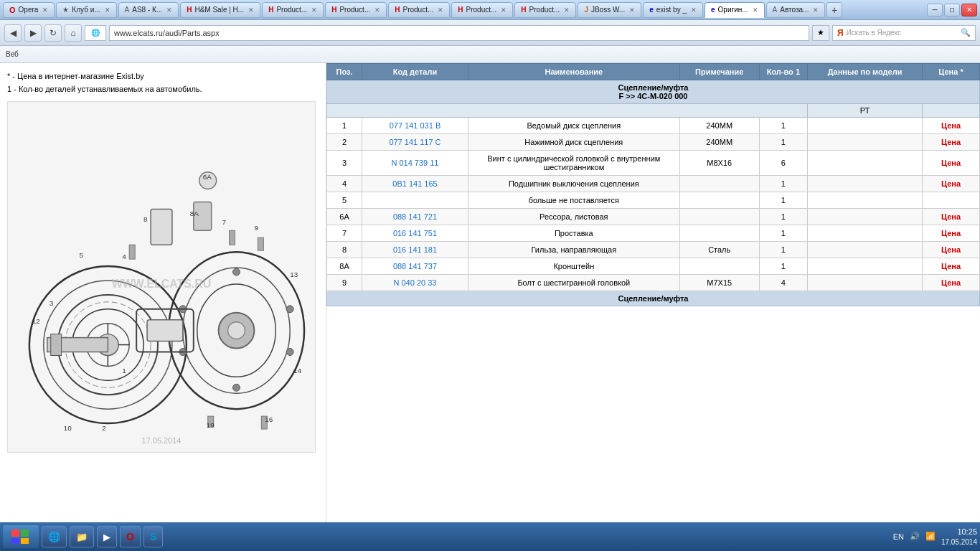 This screenshot has height=551, width=980. What do you see at coordinates (208, 176) in the screenshot?
I see `svg-text: 6A` at bounding box center [208, 176].